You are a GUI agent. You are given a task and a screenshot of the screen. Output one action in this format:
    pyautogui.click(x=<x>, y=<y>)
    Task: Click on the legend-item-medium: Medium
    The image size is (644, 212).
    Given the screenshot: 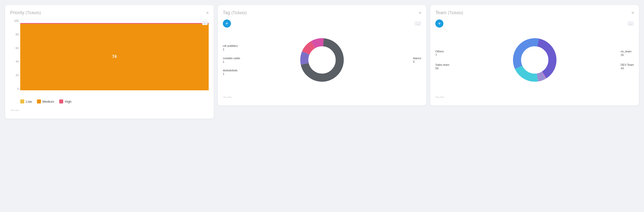 What is the action you would take?
    pyautogui.click(x=46, y=101)
    